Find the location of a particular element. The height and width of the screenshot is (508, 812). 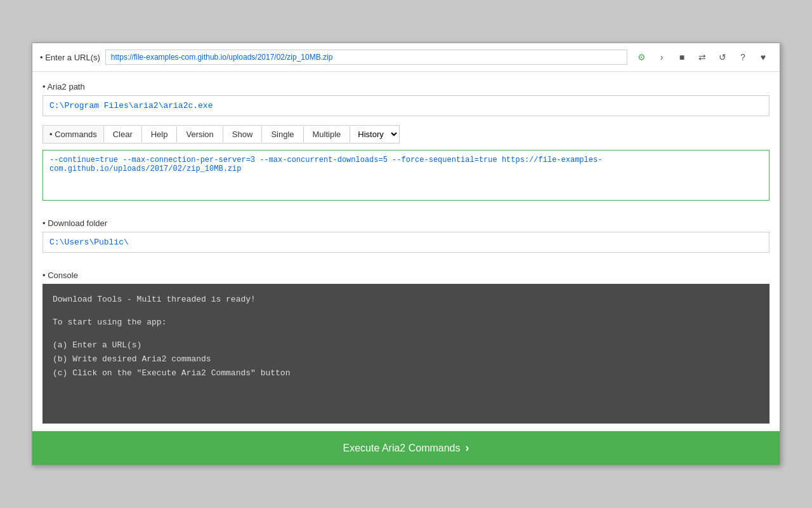

execute-button: Execute Aria2 Commands › is located at coordinates (406, 448).